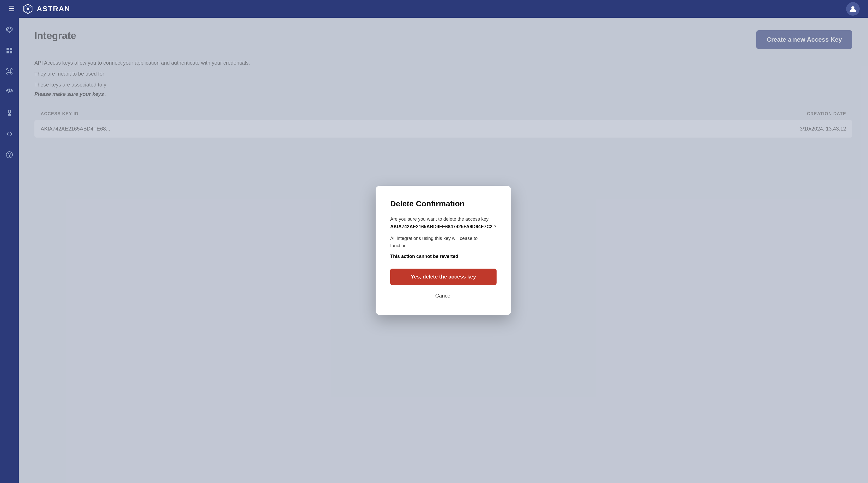 The width and height of the screenshot is (868, 483). What do you see at coordinates (9, 251) in the screenshot?
I see `sidebar` at bounding box center [9, 251].